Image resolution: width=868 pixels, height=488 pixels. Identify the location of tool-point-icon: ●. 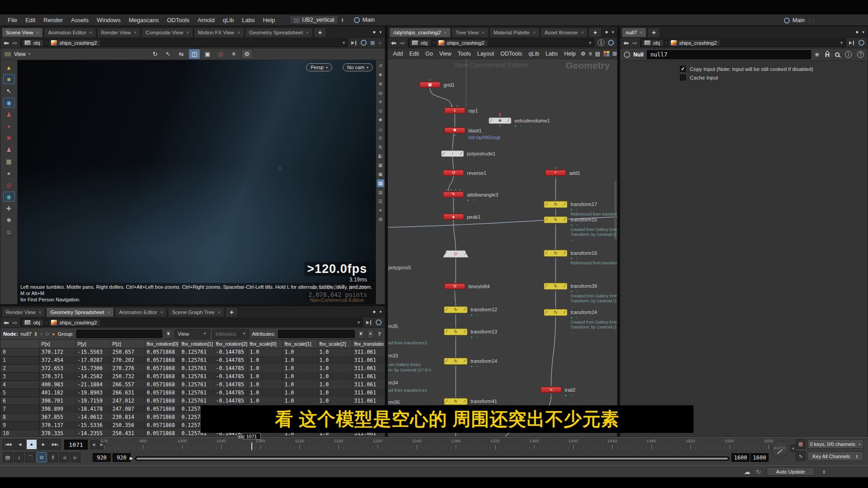
(9, 126).